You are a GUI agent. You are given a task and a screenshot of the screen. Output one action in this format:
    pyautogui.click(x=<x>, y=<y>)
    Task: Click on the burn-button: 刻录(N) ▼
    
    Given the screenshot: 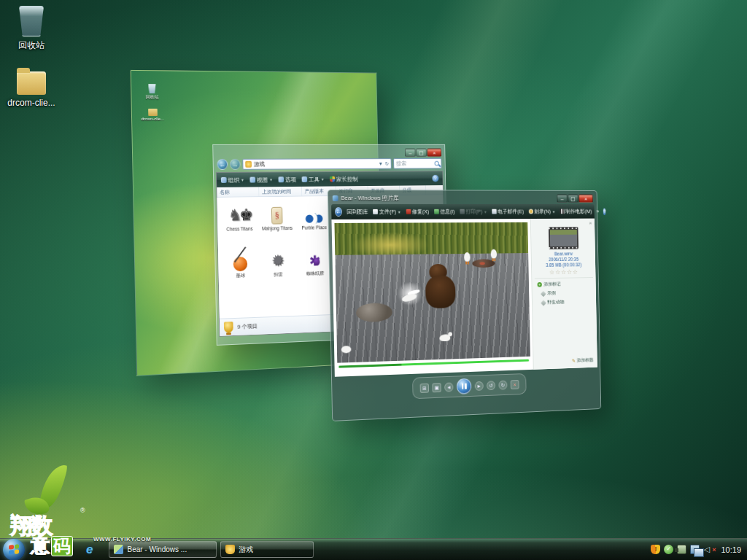 What is the action you would take?
    pyautogui.click(x=541, y=211)
    